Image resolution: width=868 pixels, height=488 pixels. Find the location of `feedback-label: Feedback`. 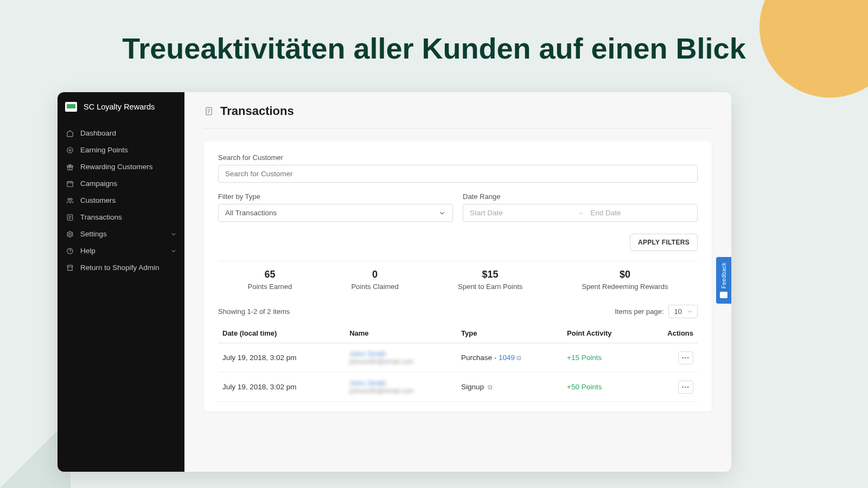

feedback-label: Feedback is located at coordinates (724, 275).